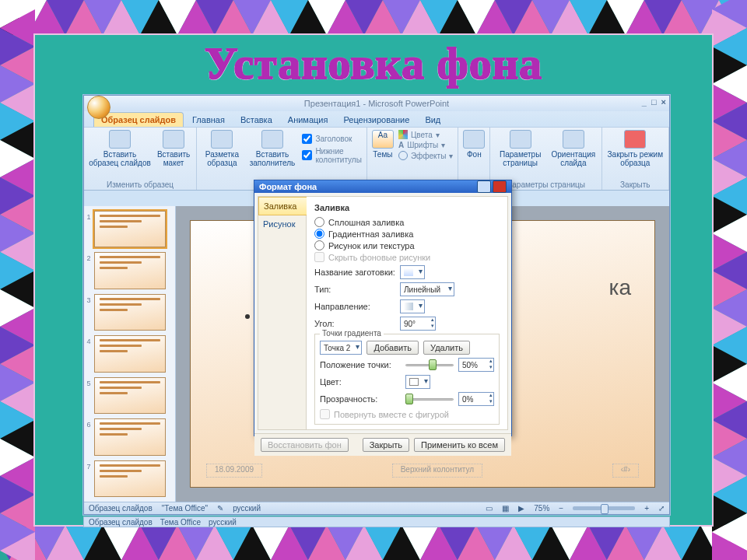 The image size is (747, 560). What do you see at coordinates (377, 120) in the screenshot?
I see `tab-review: Рецензирование` at bounding box center [377, 120].